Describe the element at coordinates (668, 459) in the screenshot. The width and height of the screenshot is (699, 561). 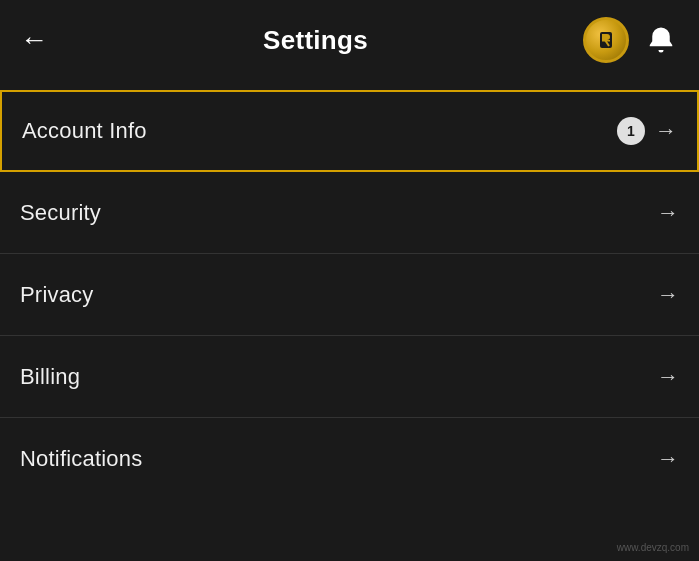
I see `notifications-right: →` at that location.